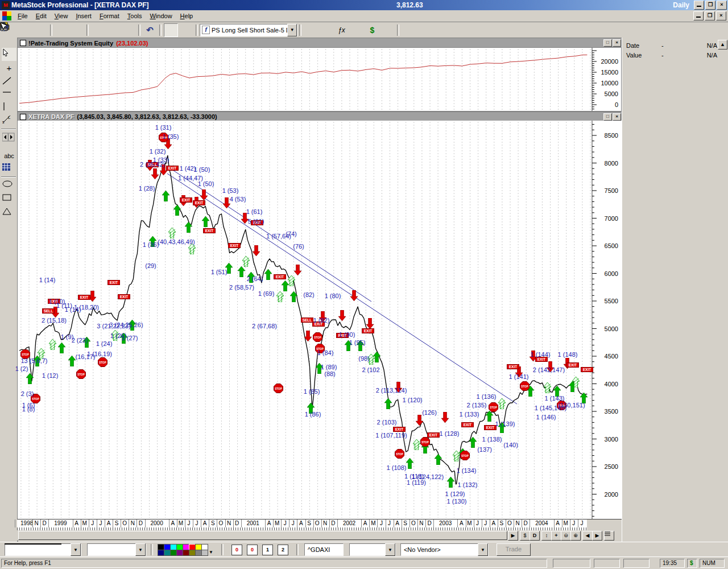 This screenshot has height=569, width=728. What do you see at coordinates (84, 16) in the screenshot?
I see `menu-insert: Insert` at bounding box center [84, 16].